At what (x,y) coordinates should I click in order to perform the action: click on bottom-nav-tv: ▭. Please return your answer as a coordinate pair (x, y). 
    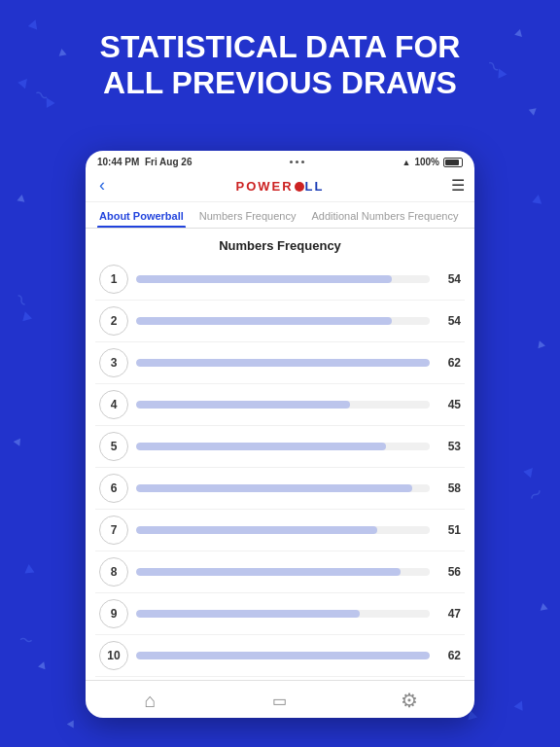
    Looking at the image, I should click on (280, 700).